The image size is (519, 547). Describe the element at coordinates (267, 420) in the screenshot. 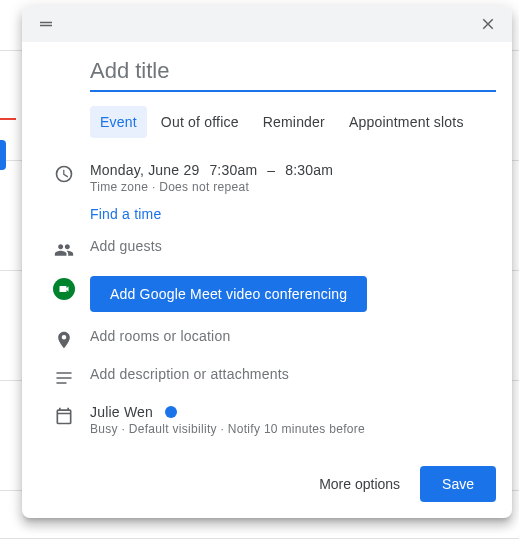

I see `calendar-owner-row: Julie Wen Busy · Default visibility · No…` at that location.